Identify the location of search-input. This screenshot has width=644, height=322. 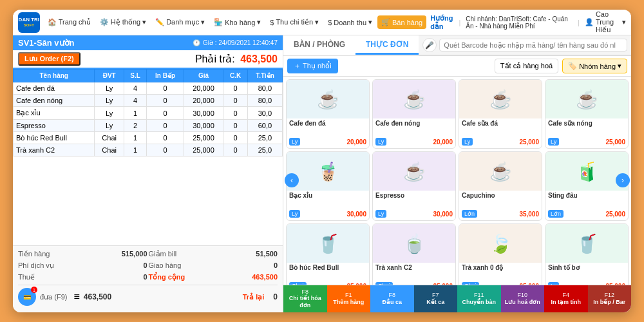
(533, 45).